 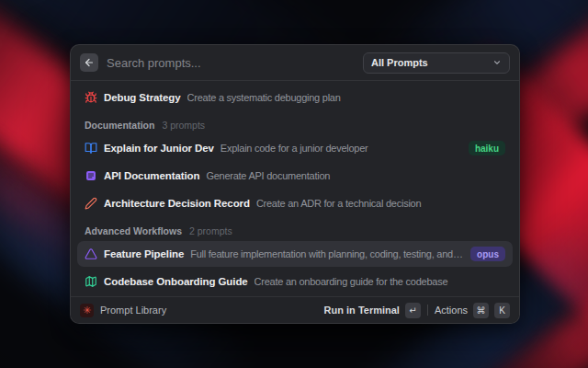 What do you see at coordinates (295, 231) in the screenshot?
I see `section-header: Advanced Workflows 2 prompts` at bounding box center [295, 231].